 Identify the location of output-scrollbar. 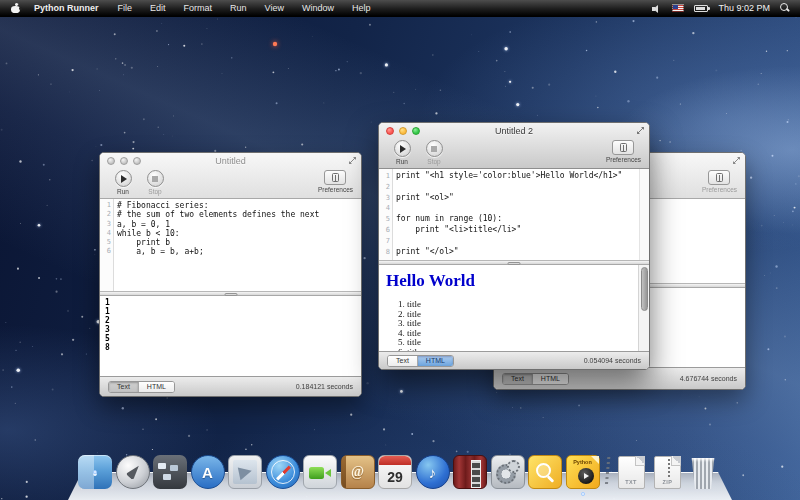
(644, 308).